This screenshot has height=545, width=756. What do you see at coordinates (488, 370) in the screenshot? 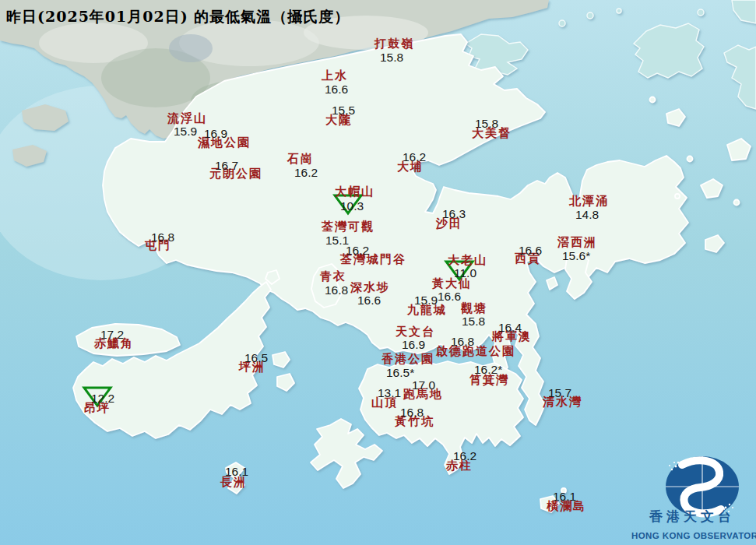
I see `station-value: 16.2*` at bounding box center [488, 370].